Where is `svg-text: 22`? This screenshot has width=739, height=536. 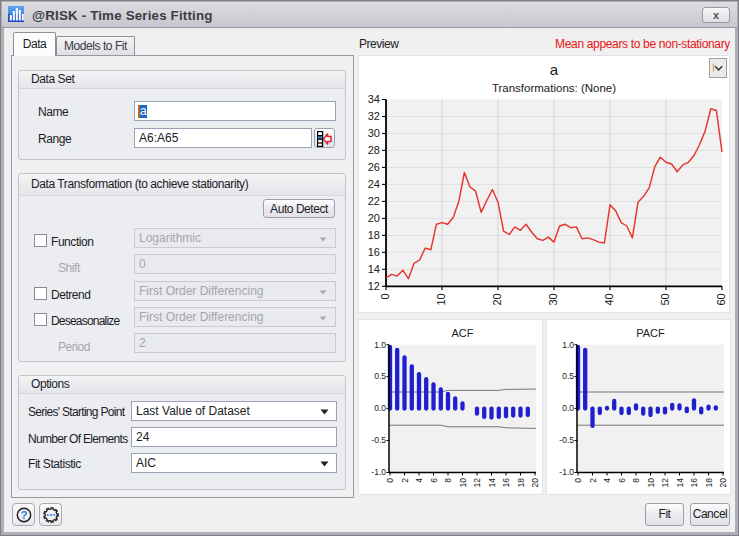 svg-text: 22 is located at coordinates (374, 201).